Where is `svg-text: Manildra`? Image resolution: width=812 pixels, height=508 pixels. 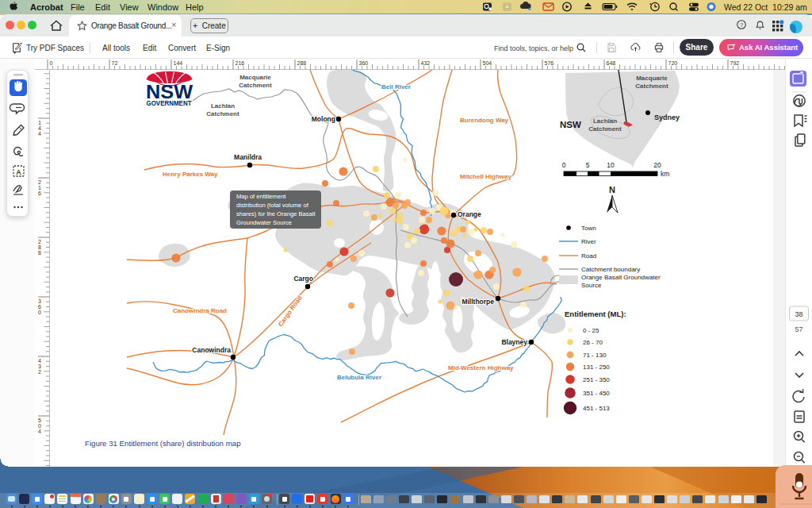
svg-text: Manildra is located at coordinates (247, 157).